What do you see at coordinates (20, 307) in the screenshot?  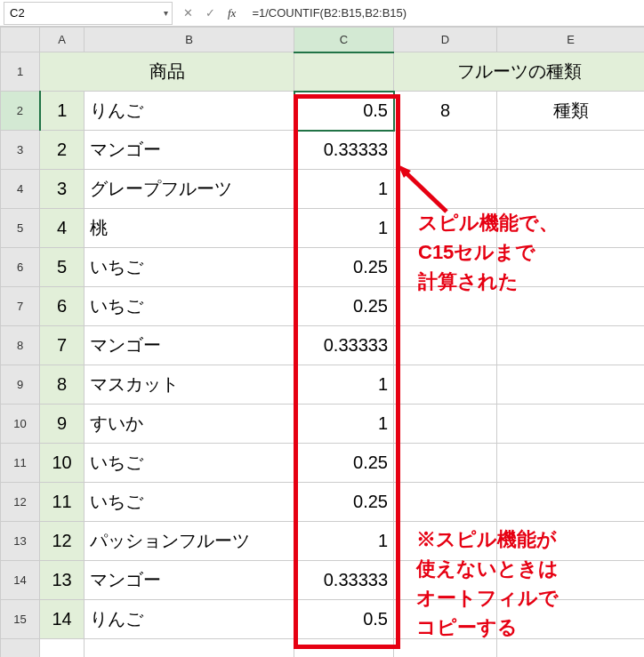 I see `row-header: 7` at bounding box center [20, 307].